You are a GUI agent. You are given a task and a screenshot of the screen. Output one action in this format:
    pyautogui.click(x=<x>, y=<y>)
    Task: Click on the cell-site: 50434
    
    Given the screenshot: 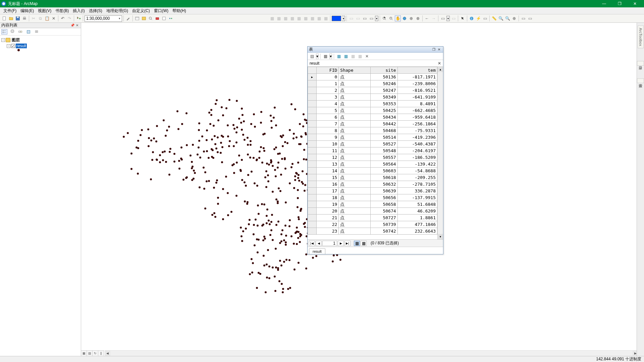 What is the action you would take?
    pyautogui.click(x=384, y=117)
    